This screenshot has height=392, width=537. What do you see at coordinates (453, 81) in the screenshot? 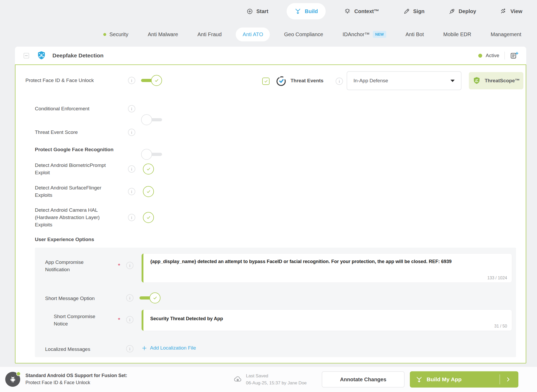
I see `chevron-down-icon` at bounding box center [453, 81].